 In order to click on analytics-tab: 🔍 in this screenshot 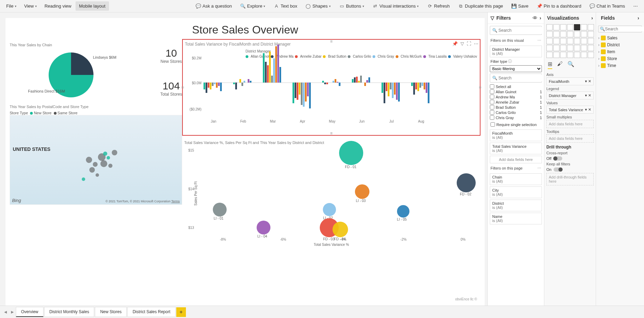, I will do `click(571, 65)`.